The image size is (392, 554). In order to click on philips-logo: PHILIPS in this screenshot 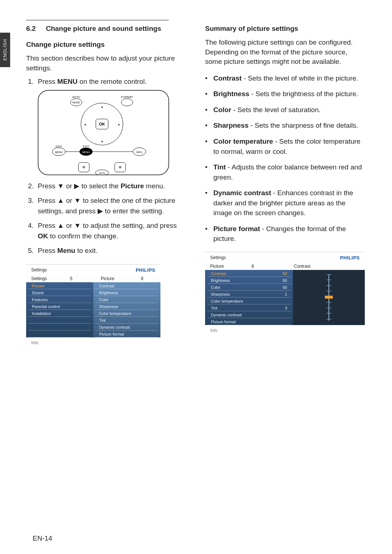, I will do `click(146, 270)`.